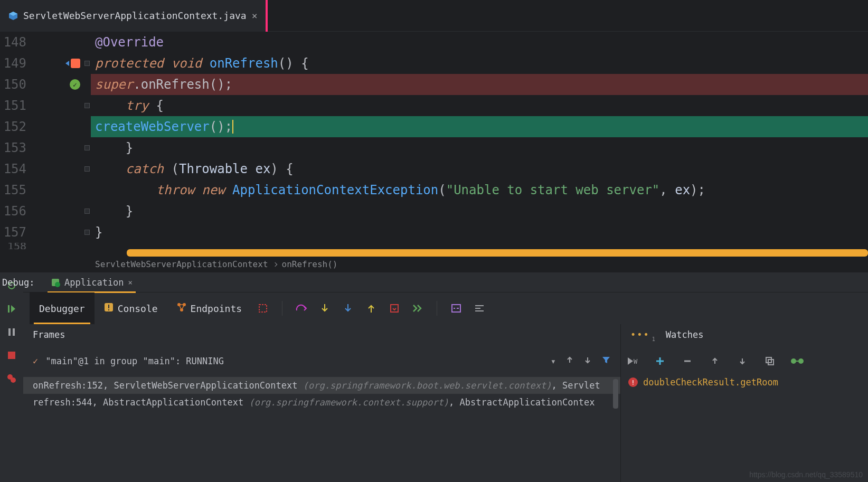 The height and width of the screenshot is (482, 868). Describe the element at coordinates (322, 394) in the screenshot. I see `frames-list: onRefresh:152, ServletWebServerApplicati…` at that location.